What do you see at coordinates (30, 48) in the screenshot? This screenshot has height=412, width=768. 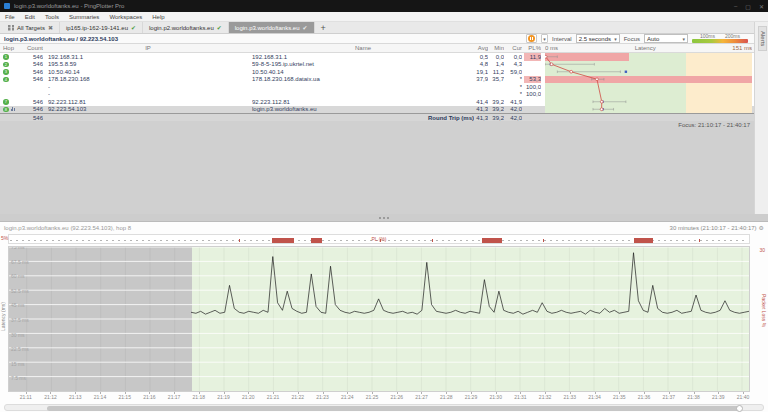 I see `header-count: Count` at bounding box center [30, 48].